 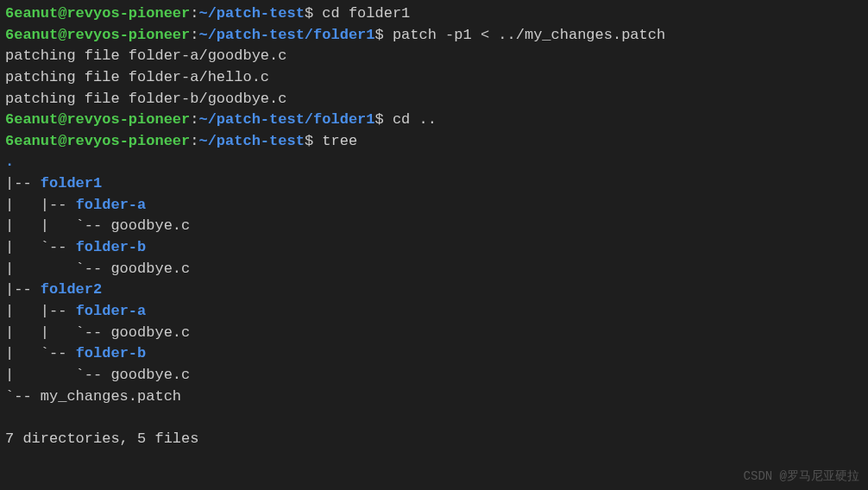 What do you see at coordinates (434, 14) in the screenshot?
I see `prompt-line-1: 6eanut@revyos-pioneer:~/patch-test$ cd f…` at bounding box center [434, 14].